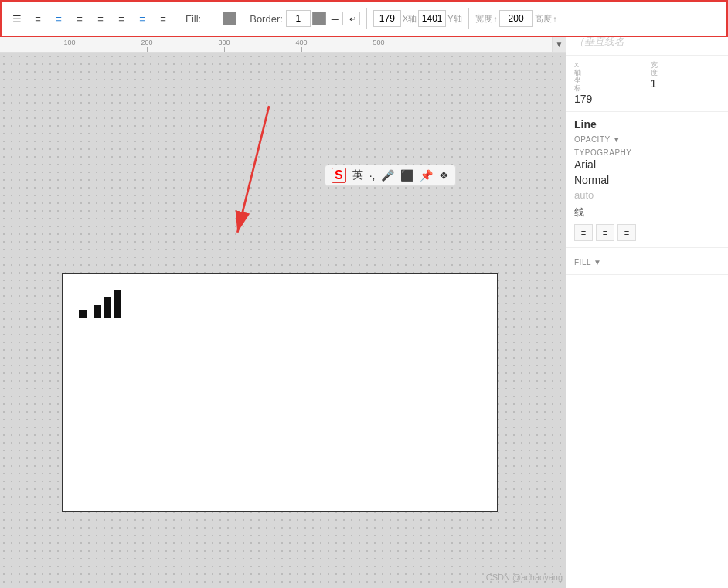  What do you see at coordinates (230, 19) in the screenshot?
I see `fill-gray-swatch` at bounding box center [230, 19].